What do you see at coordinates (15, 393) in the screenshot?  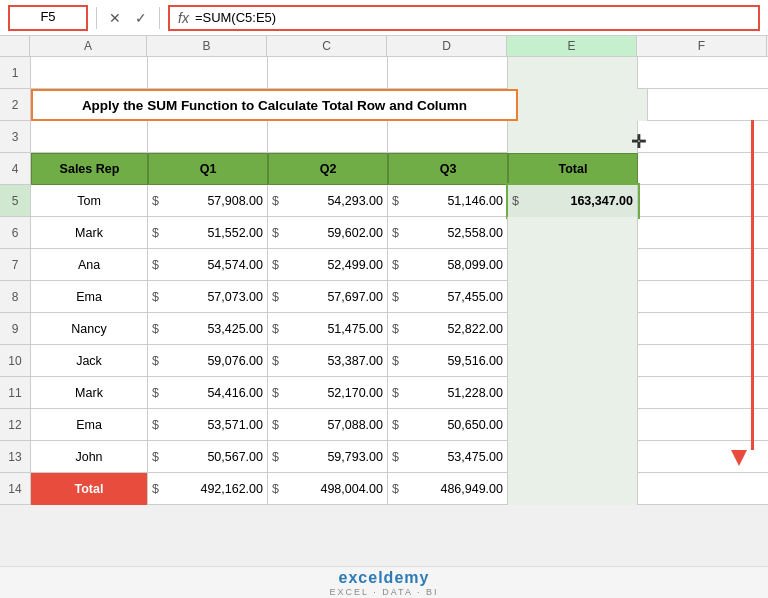 I see `row-header-11: 11` at bounding box center [15, 393].